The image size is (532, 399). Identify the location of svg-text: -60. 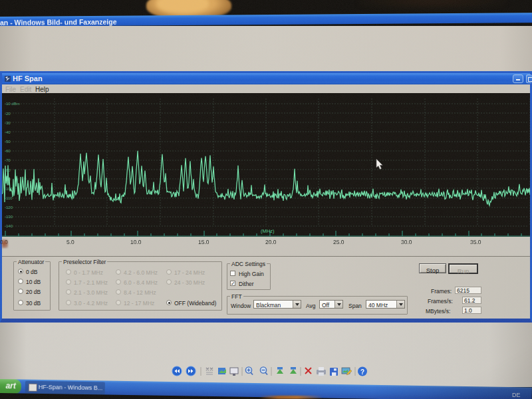
(8, 151).